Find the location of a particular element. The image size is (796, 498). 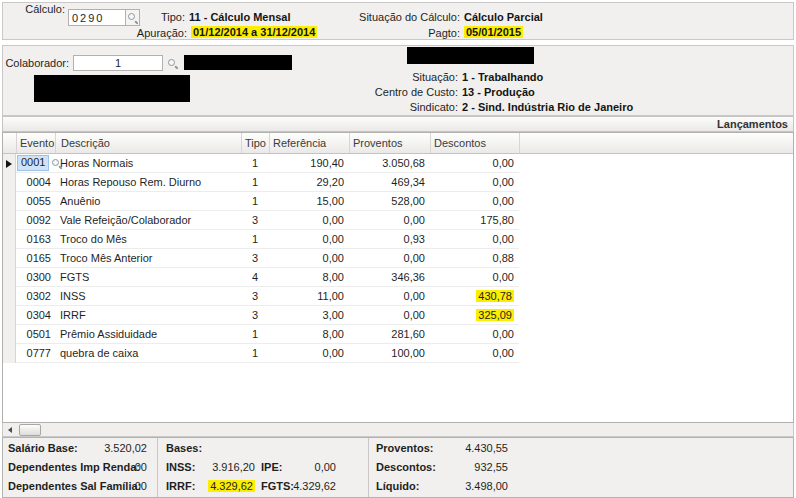

table-row: 0302INSS311,000,00430,78 is located at coordinates (398, 296).